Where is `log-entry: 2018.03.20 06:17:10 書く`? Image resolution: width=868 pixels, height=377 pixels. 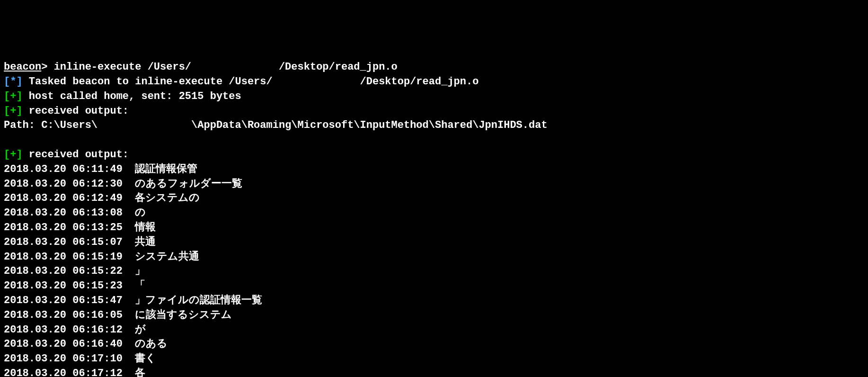
log-entry: 2018.03.20 06:17:10 書く is located at coordinates (434, 359).